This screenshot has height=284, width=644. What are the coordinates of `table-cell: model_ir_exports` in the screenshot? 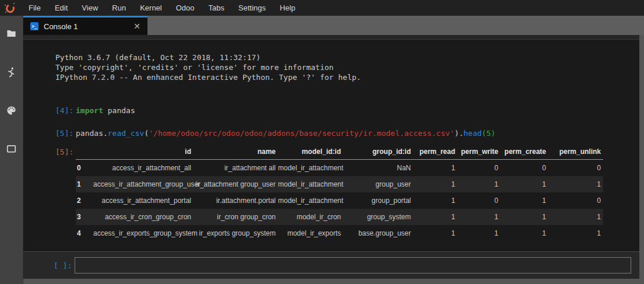 It's located at (311, 233).